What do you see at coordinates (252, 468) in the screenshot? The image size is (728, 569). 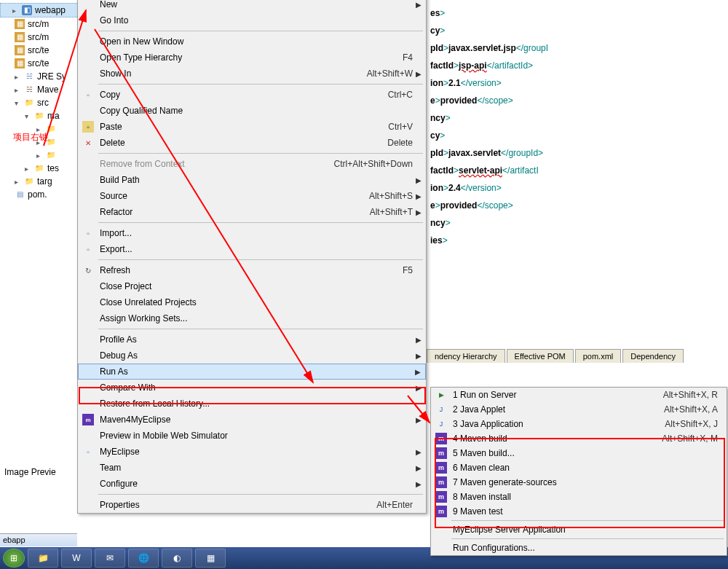 I see `menu-item-team: Team▶` at bounding box center [252, 468].